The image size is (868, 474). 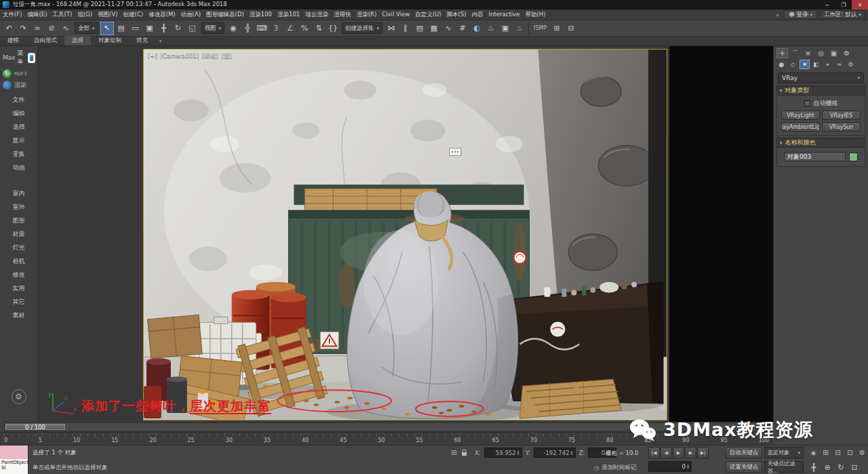 I want to click on select-object-icon: ↖, so click(x=107, y=28).